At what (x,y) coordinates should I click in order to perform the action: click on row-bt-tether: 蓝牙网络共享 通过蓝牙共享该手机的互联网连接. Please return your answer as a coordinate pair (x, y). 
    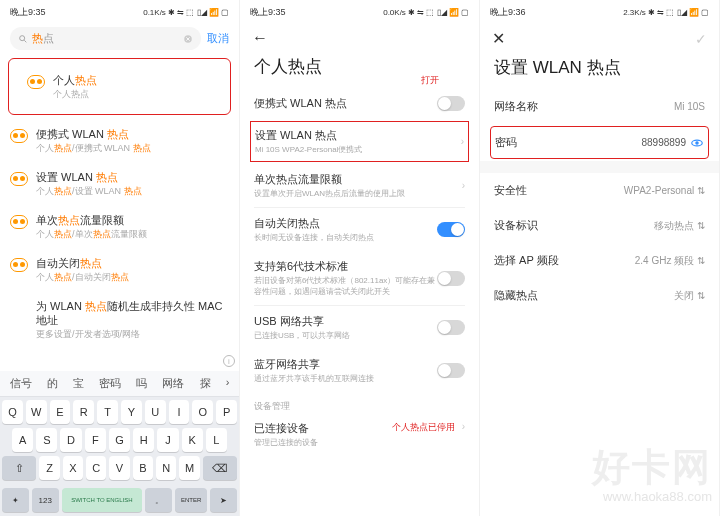
    Looking at the image, I should click on (360, 370).